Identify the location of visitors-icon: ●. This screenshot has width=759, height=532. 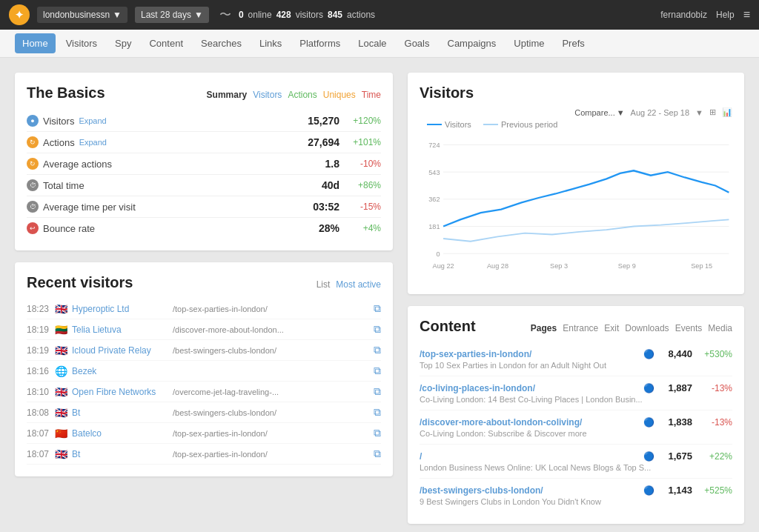
(33, 121).